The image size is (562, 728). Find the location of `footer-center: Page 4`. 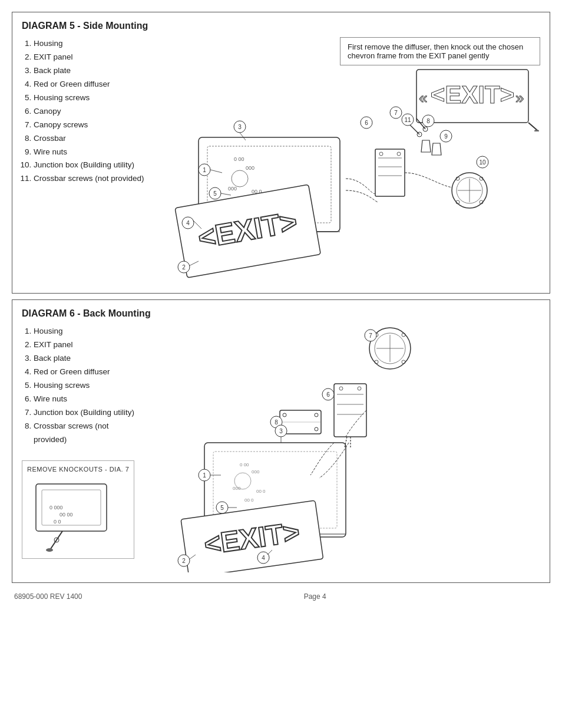

footer-center: Page 4 is located at coordinates (315, 597).